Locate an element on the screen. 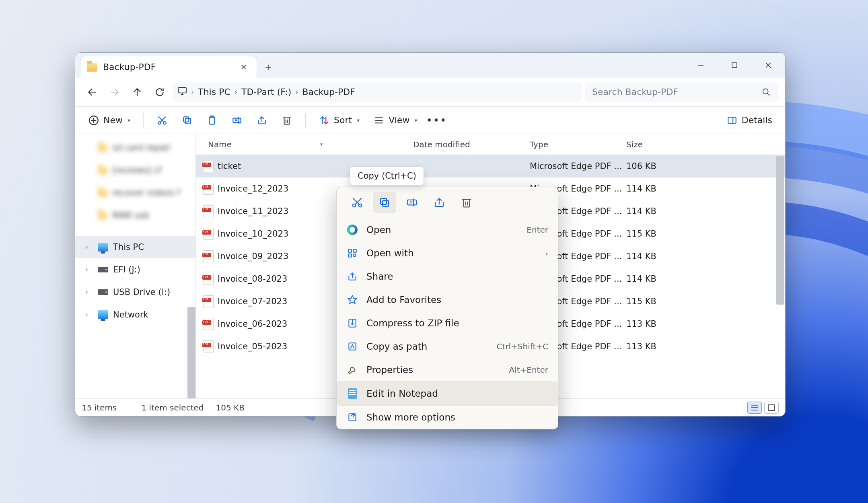  up-button is located at coordinates (137, 92).